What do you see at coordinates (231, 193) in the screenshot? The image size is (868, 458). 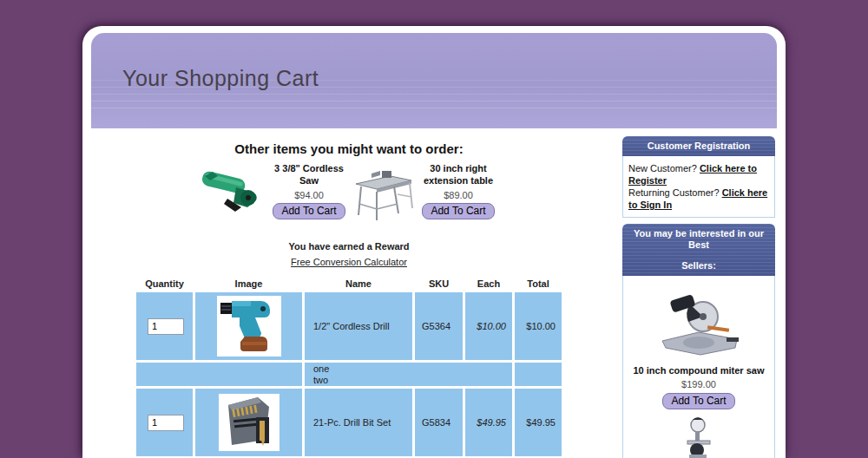 I see `cordless-saw-product-image` at bounding box center [231, 193].